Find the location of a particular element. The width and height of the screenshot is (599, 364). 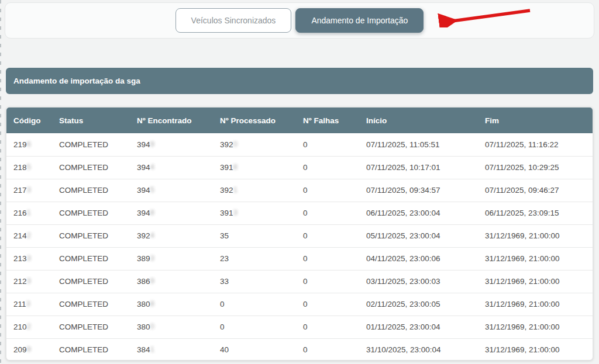

table-row: 2173COMPLETED39453921007/11/2025, 09:34:… is located at coordinates (300, 190).